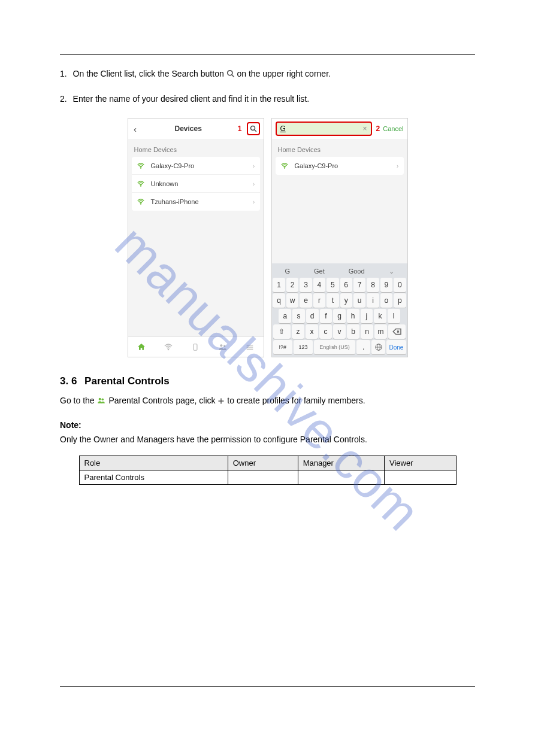 This screenshot has width=535, height=756. Describe the element at coordinates (279, 285) in the screenshot. I see `key: 1` at that location.